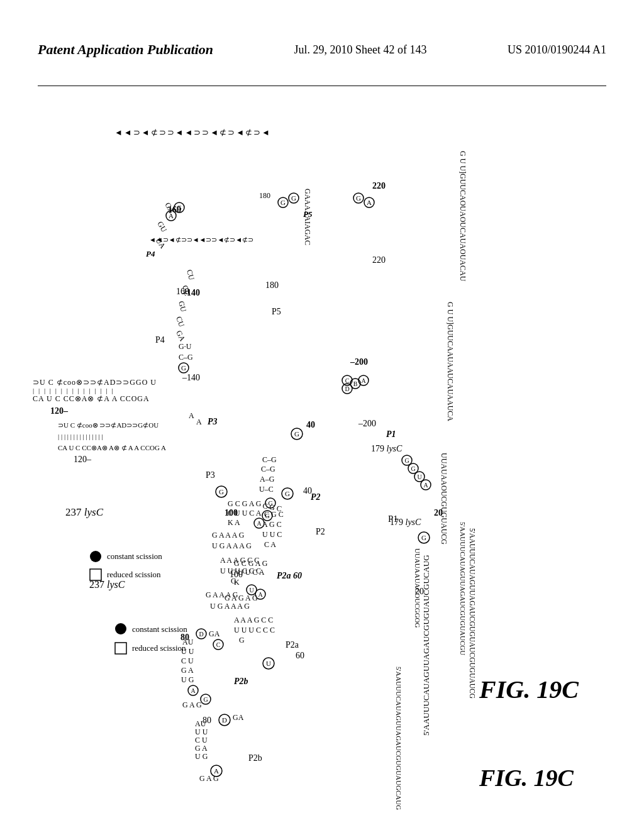 The image size is (644, 830). I want to click on p4-seq-2: GU, so click(162, 227).